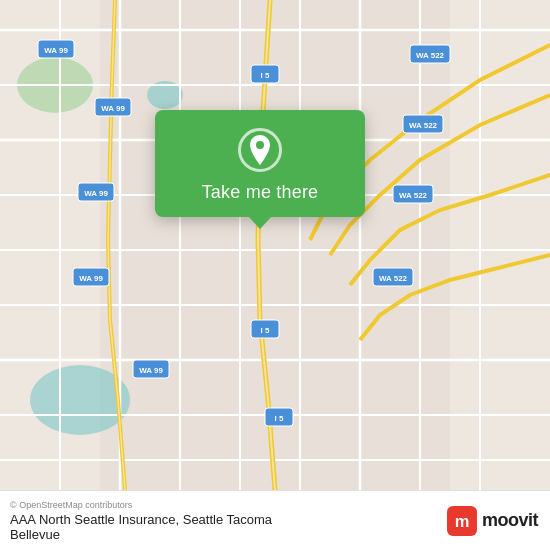  I want to click on popup-button-label: Take me there, so click(260, 192).